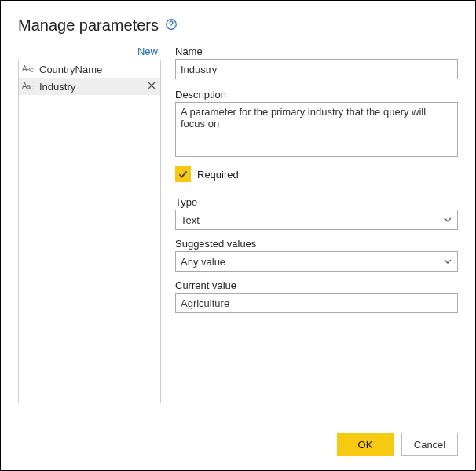 The height and width of the screenshot is (471, 476). Describe the element at coordinates (90, 69) in the screenshot. I see `parameter-item: ABC CountryName` at that location.